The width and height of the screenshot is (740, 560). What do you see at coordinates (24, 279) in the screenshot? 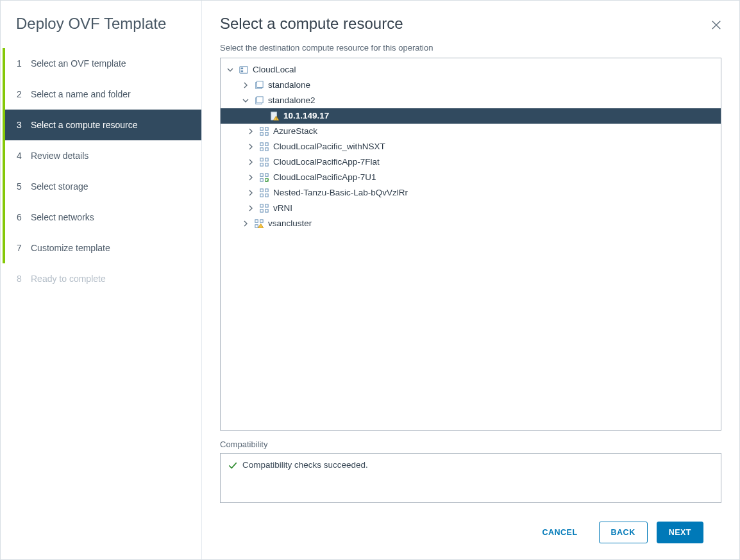
I see `step-number: 8` at bounding box center [24, 279].